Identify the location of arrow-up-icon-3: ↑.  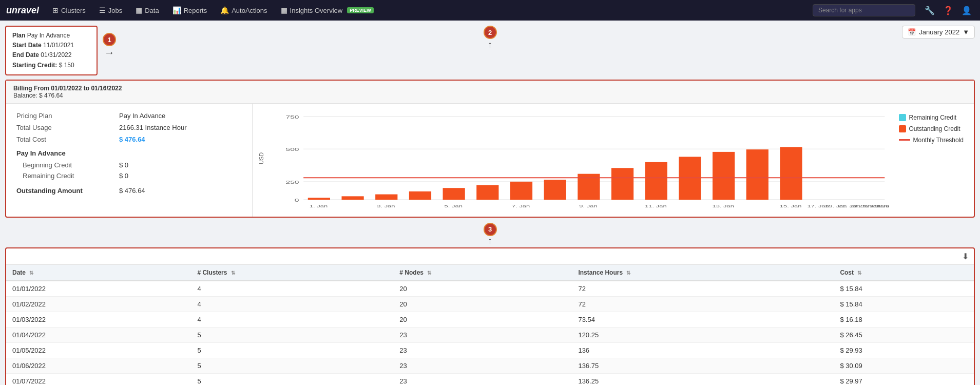
(490, 241).